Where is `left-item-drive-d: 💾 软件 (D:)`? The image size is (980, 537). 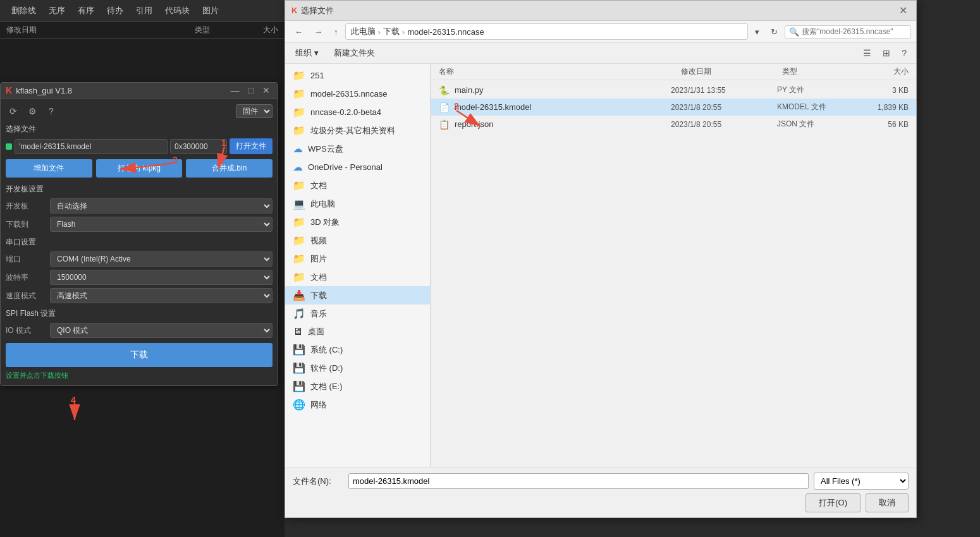 left-item-drive-d: 💾 软件 (D:) is located at coordinates (358, 368).